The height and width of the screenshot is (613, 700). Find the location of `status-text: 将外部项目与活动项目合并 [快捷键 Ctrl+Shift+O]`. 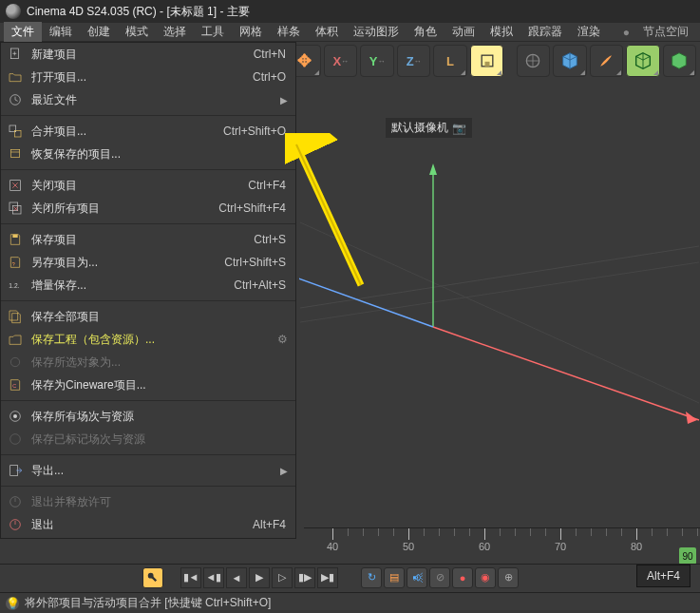

status-text: 将外部项目与活动项目合并 [快捷键 Ctrl+Shift+O] is located at coordinates (148, 603).